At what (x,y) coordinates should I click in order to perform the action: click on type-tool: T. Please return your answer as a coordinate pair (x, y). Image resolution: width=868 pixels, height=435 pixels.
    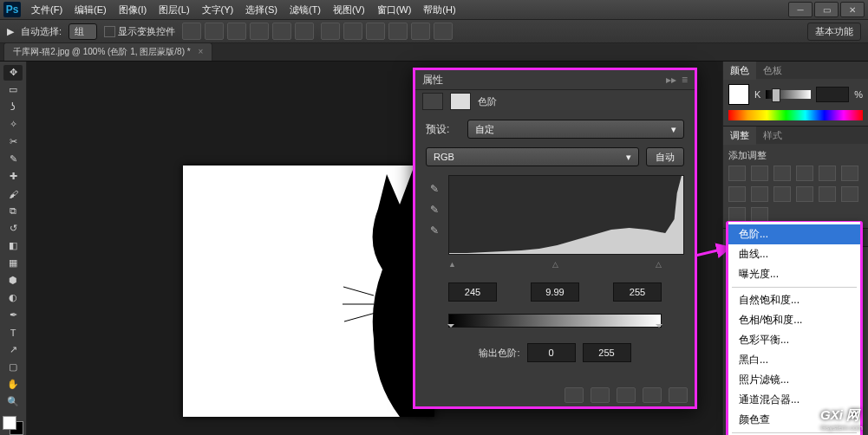
    Looking at the image, I should click on (13, 333).